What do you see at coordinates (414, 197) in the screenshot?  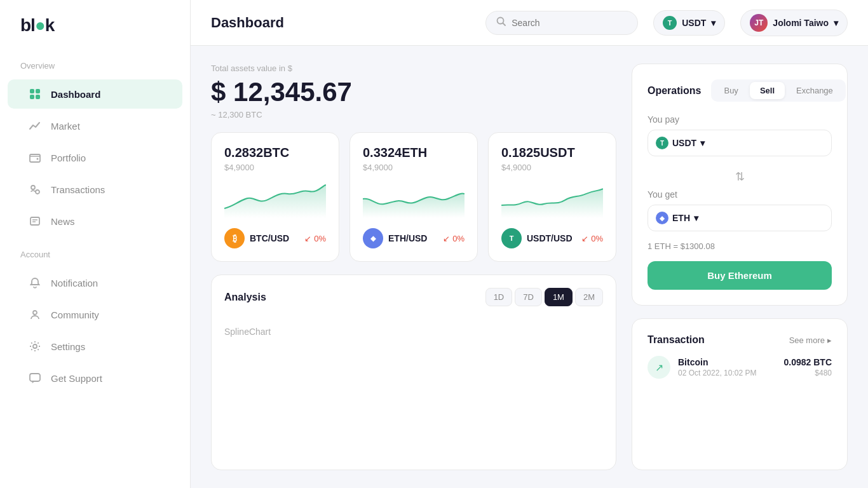 I see `eth-card: 0.3324ETH $4,9000` at bounding box center [414, 197].